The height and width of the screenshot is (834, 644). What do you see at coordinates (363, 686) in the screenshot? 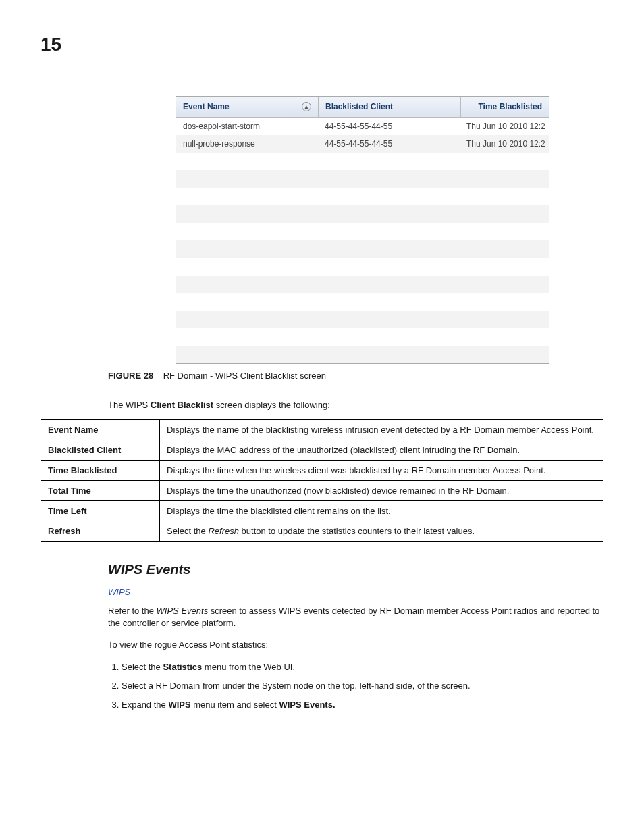
I see `step-2: Select a RF Domain from under the System…` at bounding box center [363, 686].